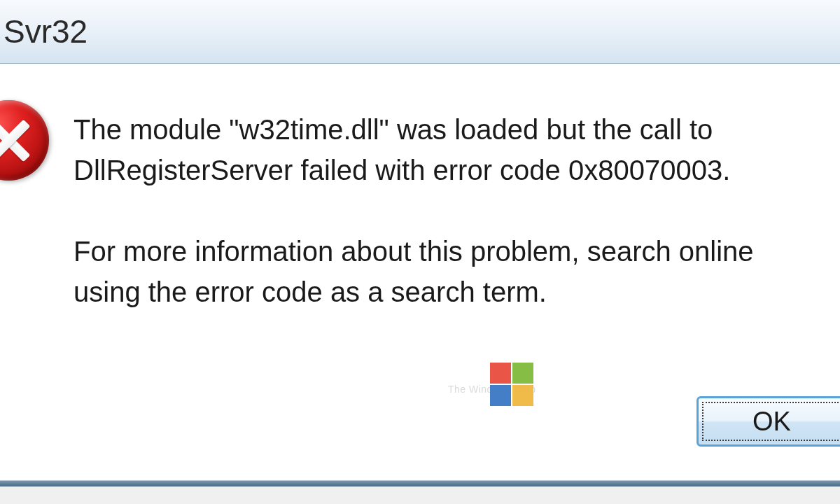 This screenshot has width=840, height=504. I want to click on watermark-tile-blue, so click(500, 396).